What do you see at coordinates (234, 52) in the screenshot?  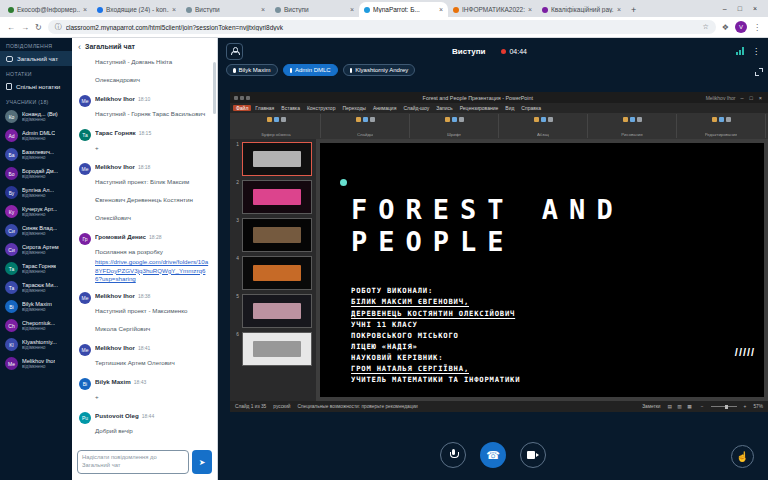 I see `participants-toggle-button` at bounding box center [234, 52].